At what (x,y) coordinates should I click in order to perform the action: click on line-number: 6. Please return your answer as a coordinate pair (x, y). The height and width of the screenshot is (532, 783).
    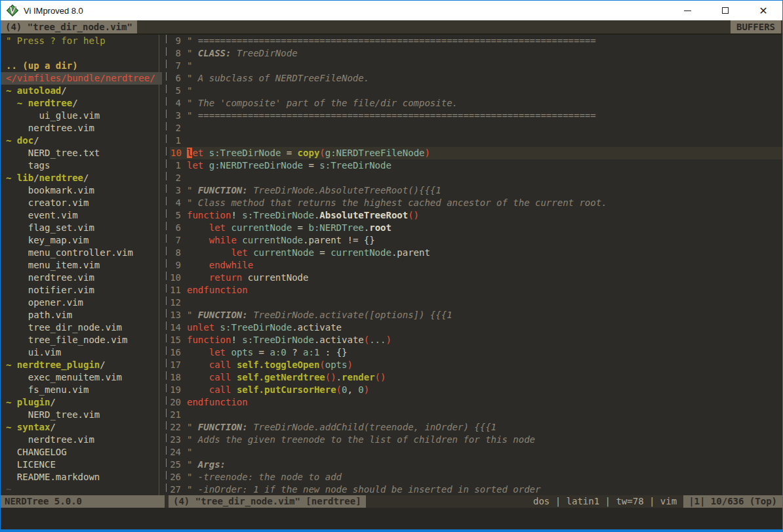
    Looking at the image, I should click on (178, 228).